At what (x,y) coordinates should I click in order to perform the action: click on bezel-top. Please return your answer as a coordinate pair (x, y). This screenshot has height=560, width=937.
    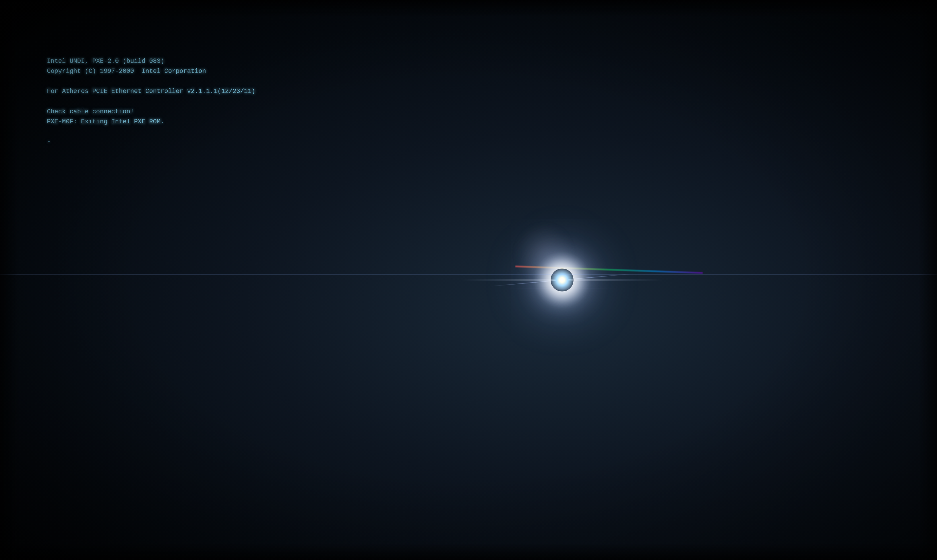
    Looking at the image, I should click on (468, 8).